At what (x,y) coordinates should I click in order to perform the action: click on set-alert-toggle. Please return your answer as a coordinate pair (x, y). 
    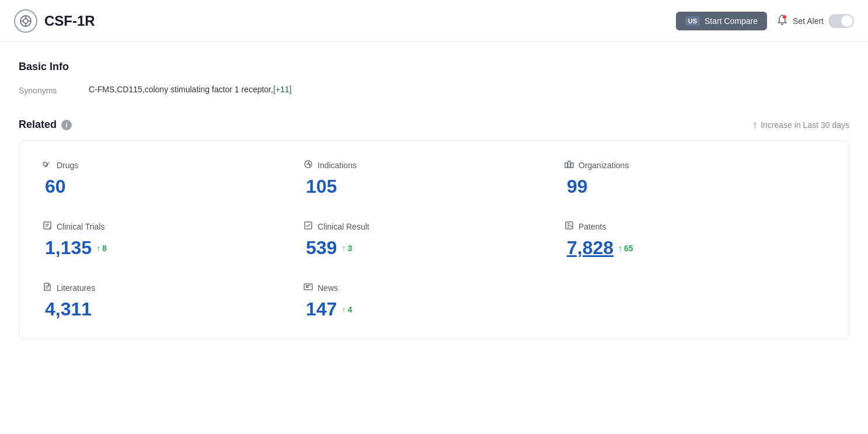
    Looking at the image, I should click on (841, 21).